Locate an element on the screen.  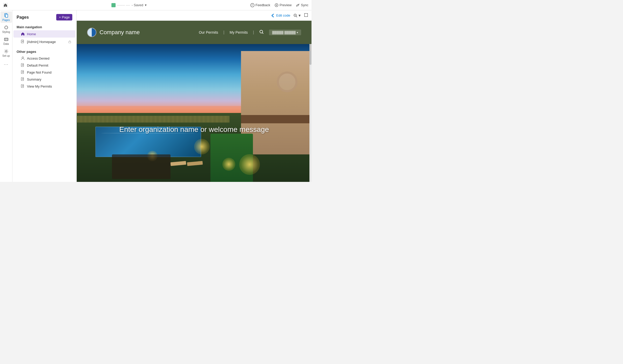
nav-item-admin-homepage: [Admin] Homepage is located at coordinates (45, 42).